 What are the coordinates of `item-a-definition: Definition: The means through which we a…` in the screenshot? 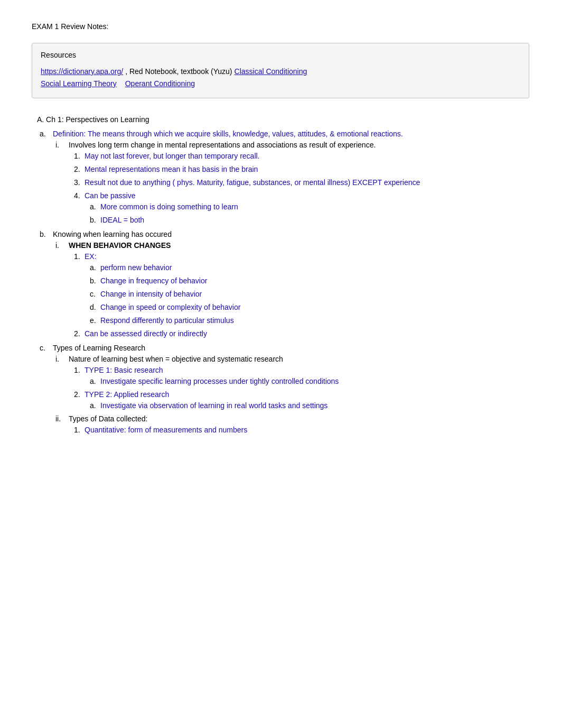 It's located at (291, 177).